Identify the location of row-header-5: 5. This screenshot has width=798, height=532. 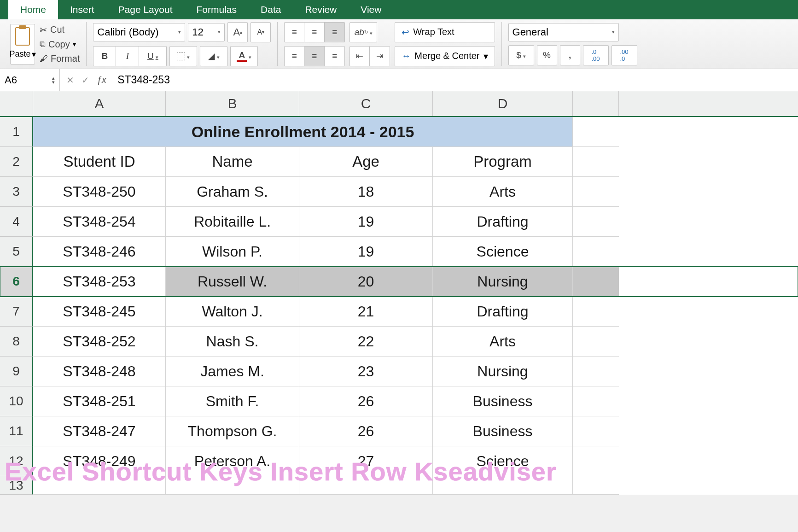
(17, 251).